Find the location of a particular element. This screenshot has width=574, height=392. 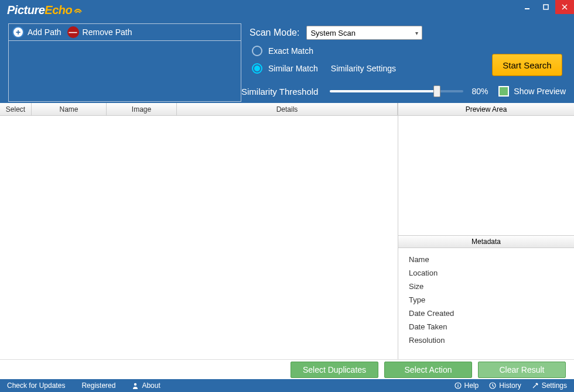

app-logo: PictureEcho is located at coordinates (45, 11).